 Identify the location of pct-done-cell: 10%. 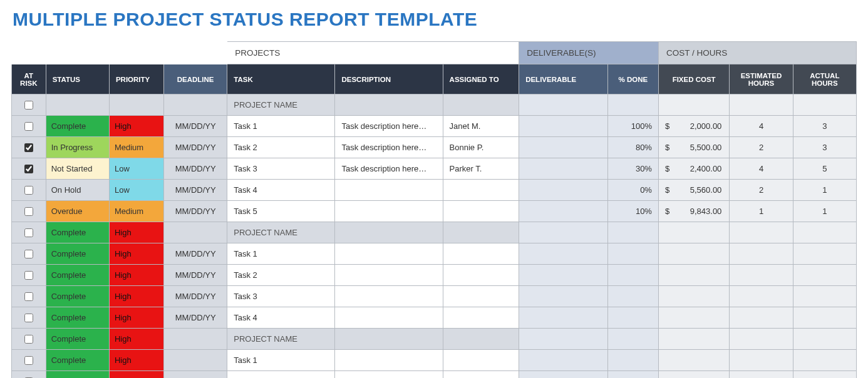
(633, 212).